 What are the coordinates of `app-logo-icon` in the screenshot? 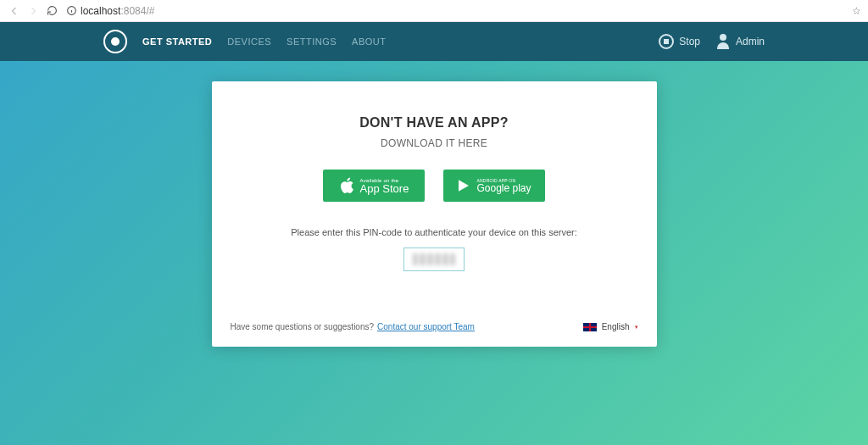 It's located at (115, 42).